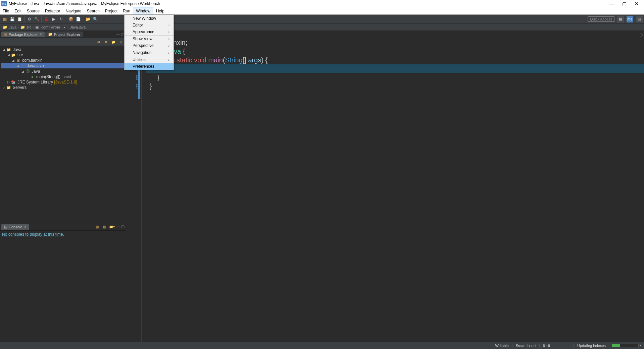  Describe the element at coordinates (639, 19) in the screenshot. I see `other-perspective-icon: ▤` at that location.